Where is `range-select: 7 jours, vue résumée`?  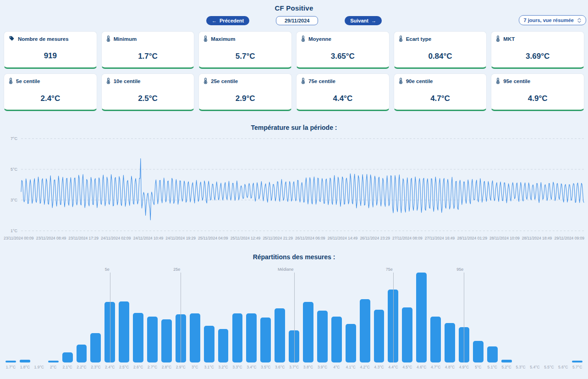 range-select: 7 jours, vue résumée is located at coordinates (553, 20).